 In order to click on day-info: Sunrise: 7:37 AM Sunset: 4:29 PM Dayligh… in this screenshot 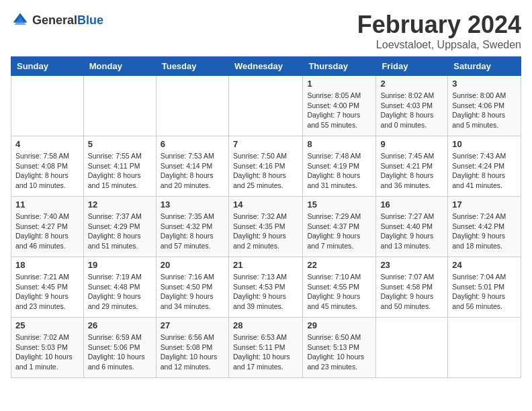, I will do `click(120, 231)`.